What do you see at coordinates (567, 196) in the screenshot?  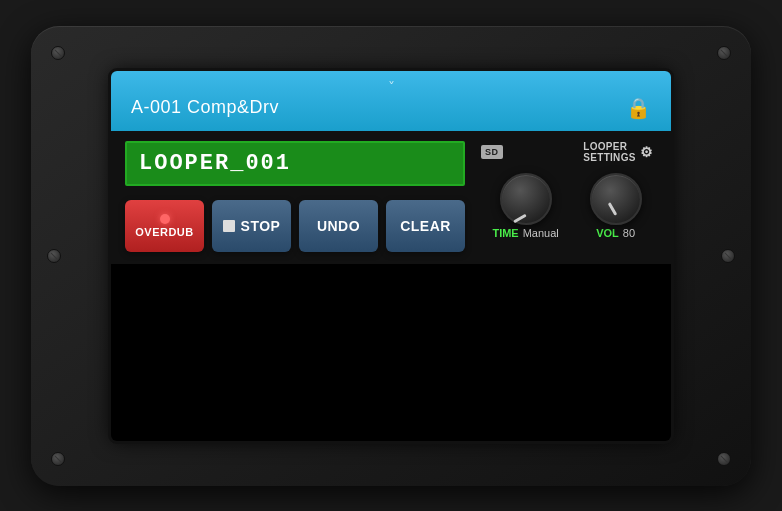 I see `right-panel: SD LOOPERSETTINGS ⚙ TIME Manual` at bounding box center [567, 196].